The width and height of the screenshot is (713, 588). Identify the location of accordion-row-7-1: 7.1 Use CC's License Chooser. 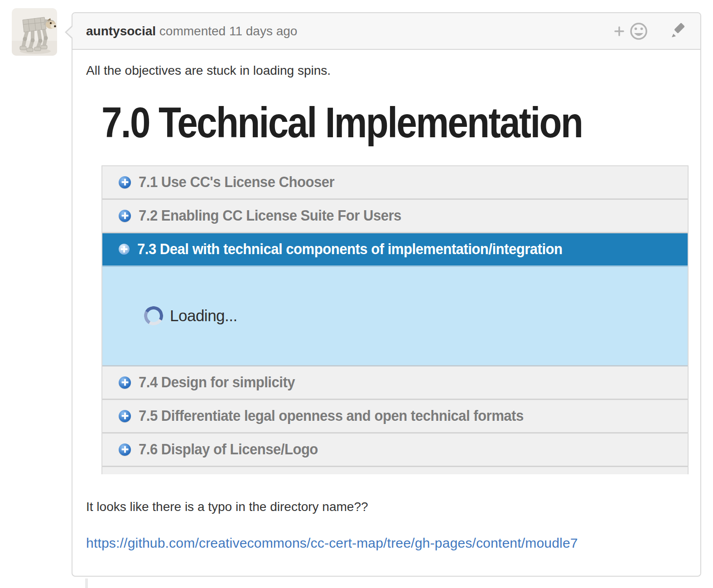
(395, 183).